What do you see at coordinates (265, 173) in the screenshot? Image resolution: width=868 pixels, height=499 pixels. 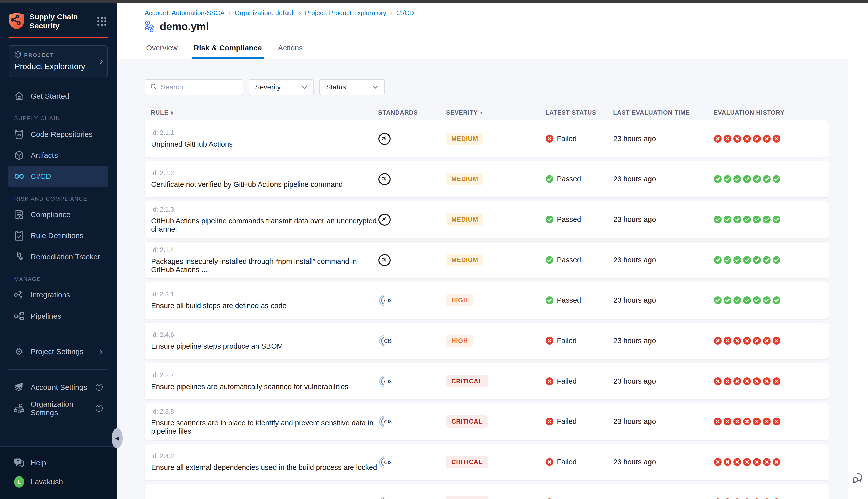 I see `rule-id: Id: 2.1.2` at bounding box center [265, 173].